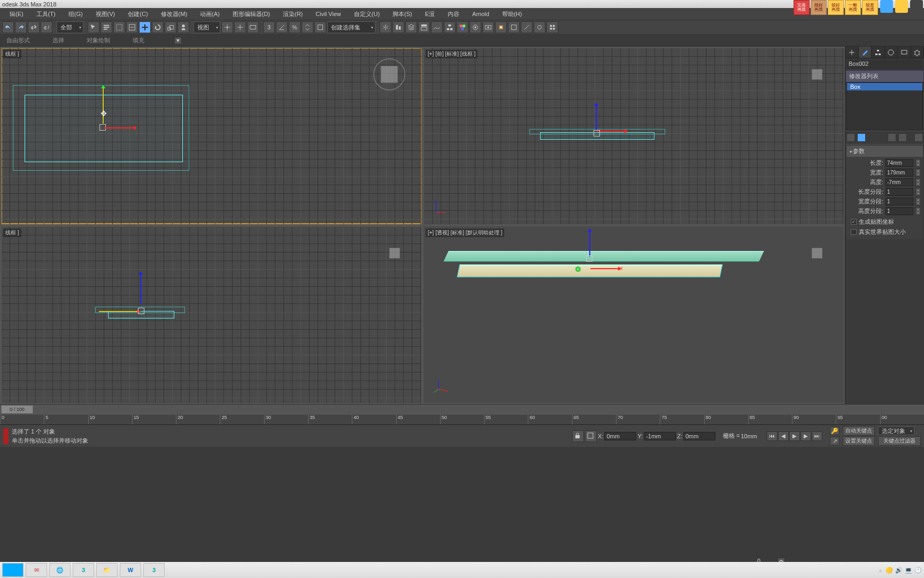  Describe the element at coordinates (918, 571) in the screenshot. I see `tray-icon: 🕐` at that location.